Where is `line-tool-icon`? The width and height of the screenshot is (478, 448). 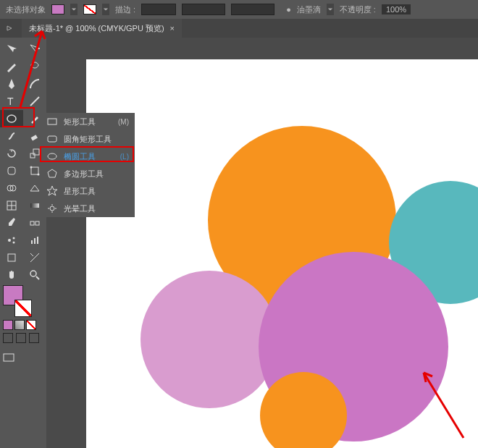
line-tool-icon is located at coordinates (35, 101).